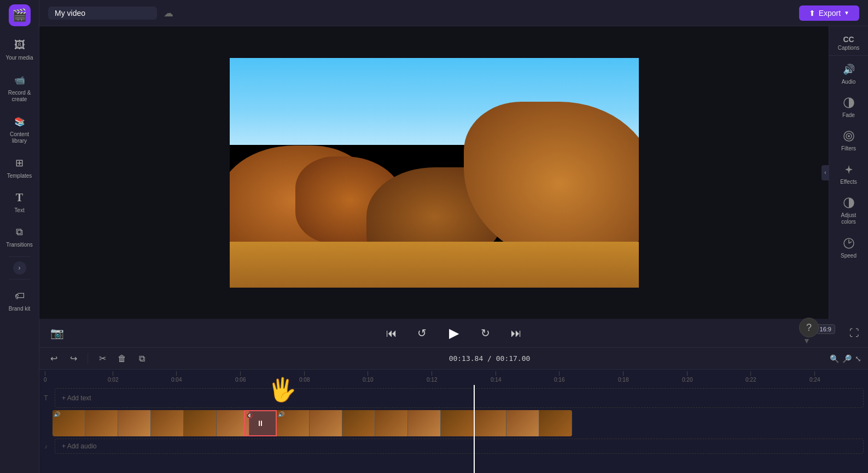 The image size is (868, 473). What do you see at coordinates (19, 58) in the screenshot?
I see `sidebar-item-label: Your media` at bounding box center [19, 58].